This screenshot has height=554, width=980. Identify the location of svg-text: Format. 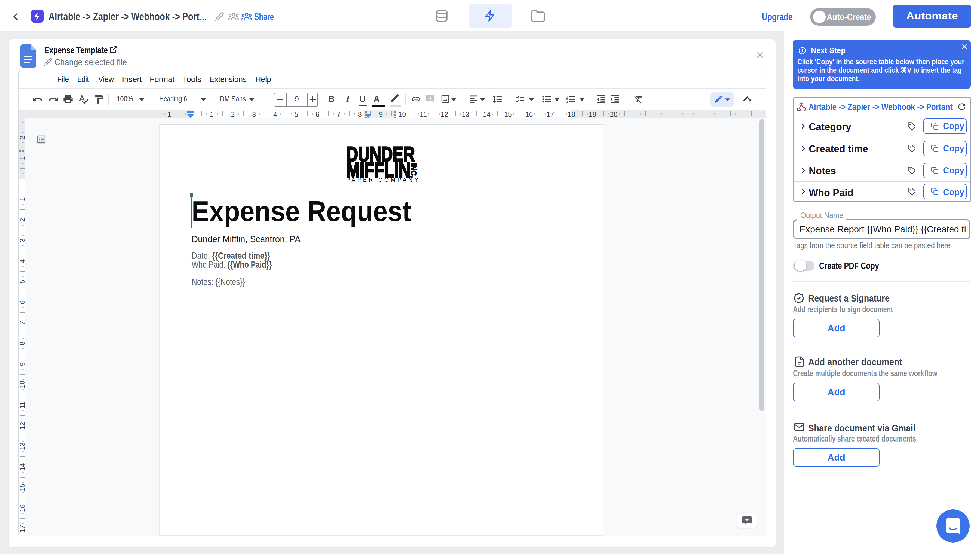
(162, 79).